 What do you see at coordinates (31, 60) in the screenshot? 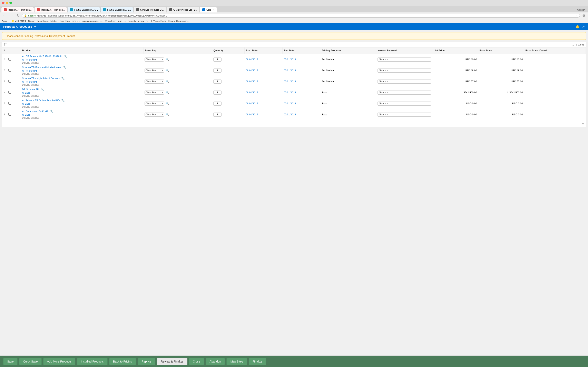
I see `sub-label-1: Per Student` at bounding box center [31, 60].